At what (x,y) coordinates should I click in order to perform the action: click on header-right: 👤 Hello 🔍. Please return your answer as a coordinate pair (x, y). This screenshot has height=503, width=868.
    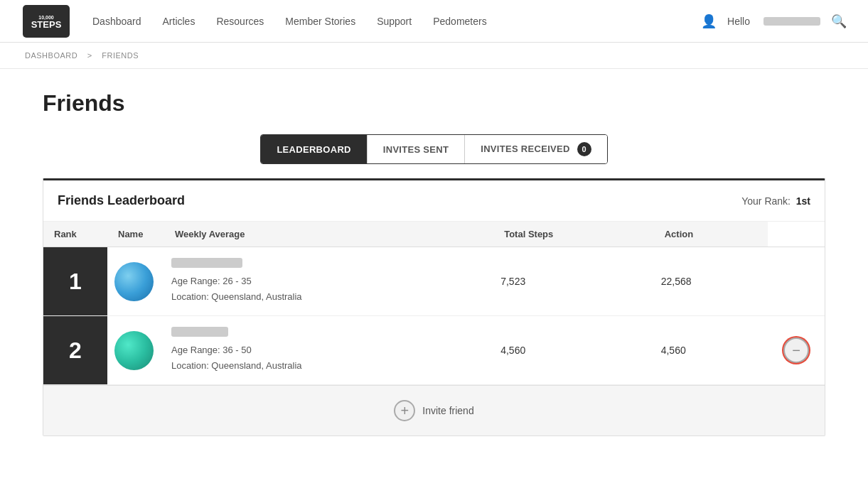
    Looking at the image, I should click on (773, 21).